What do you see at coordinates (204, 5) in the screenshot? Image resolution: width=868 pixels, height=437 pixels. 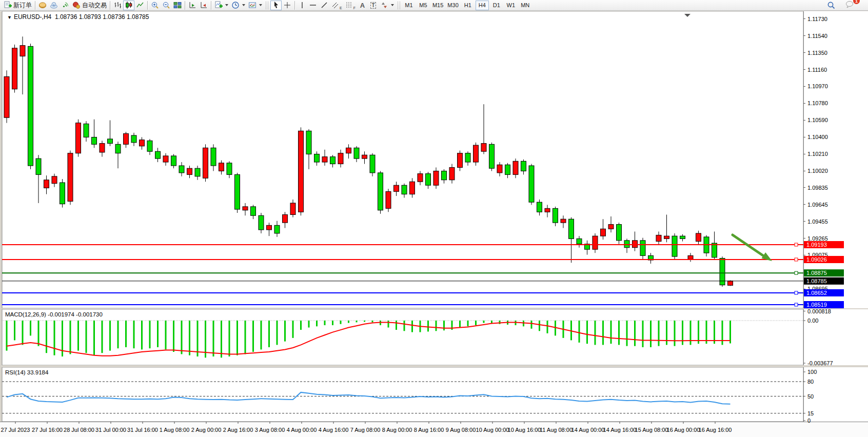 I see `chart-shift-button` at bounding box center [204, 5].